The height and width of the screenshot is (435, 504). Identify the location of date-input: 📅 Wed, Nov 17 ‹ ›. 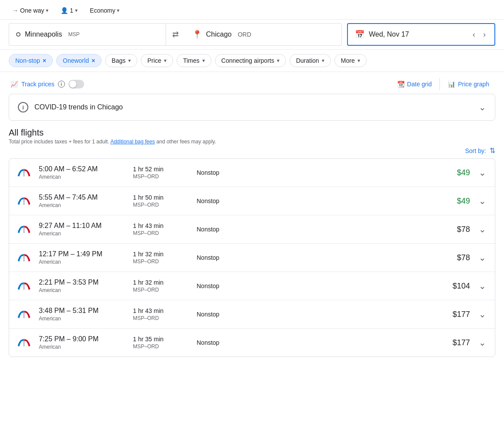
(421, 34).